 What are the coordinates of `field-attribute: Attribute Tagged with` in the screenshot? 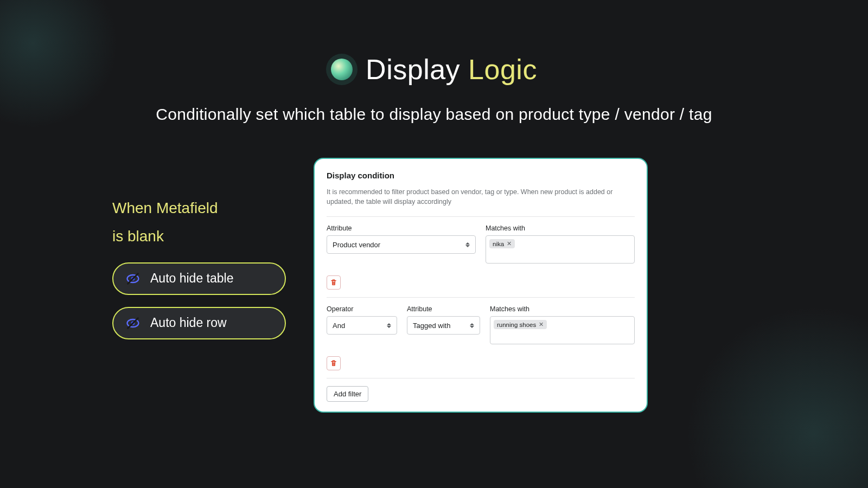 It's located at (444, 325).